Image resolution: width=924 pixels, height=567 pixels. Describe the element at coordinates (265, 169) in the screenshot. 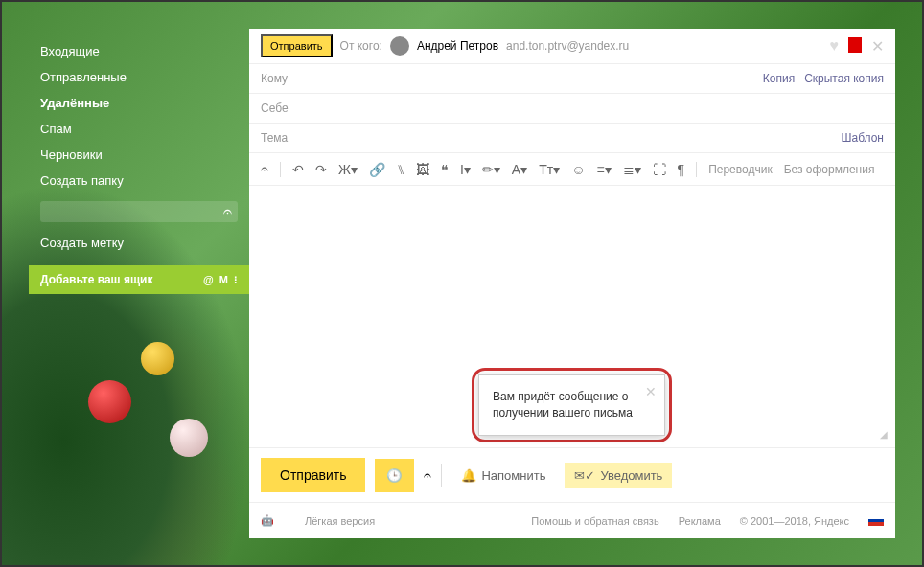

I see `attach-icon: 𝄐` at that location.